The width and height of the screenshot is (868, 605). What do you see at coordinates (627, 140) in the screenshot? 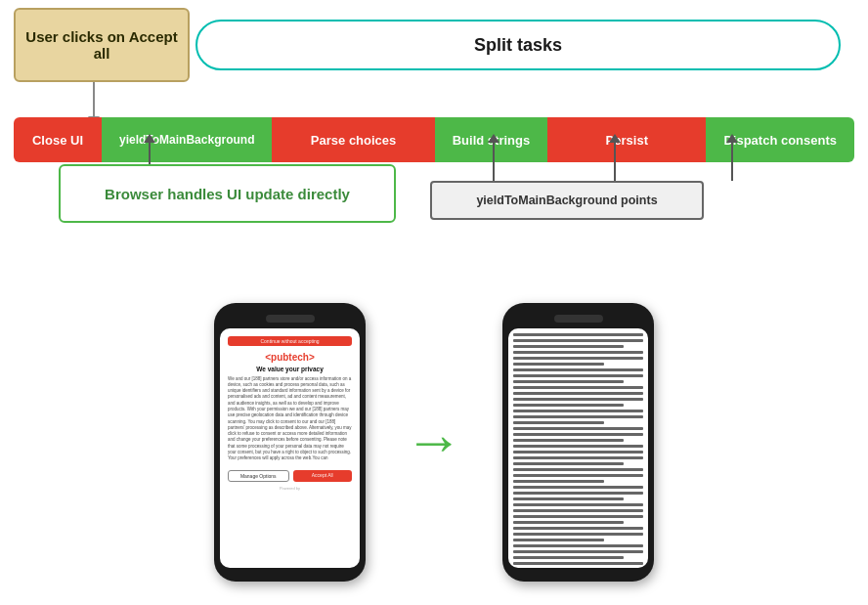
I see `segment-persist: Persist` at bounding box center [627, 140].